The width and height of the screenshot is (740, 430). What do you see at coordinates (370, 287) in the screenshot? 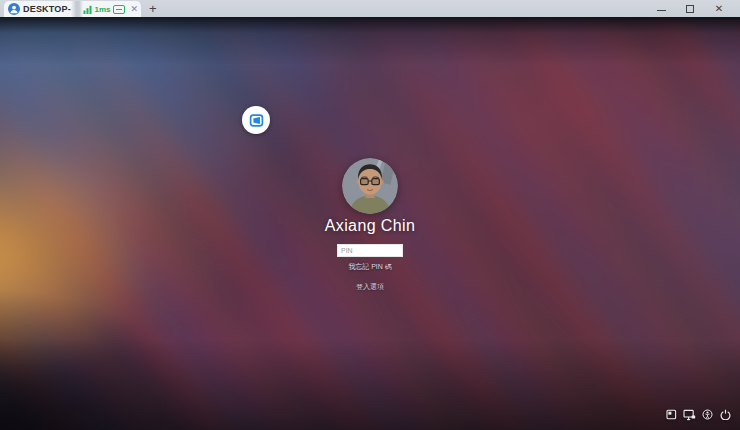
I see `signin-options-link: 登入選項` at bounding box center [370, 287].